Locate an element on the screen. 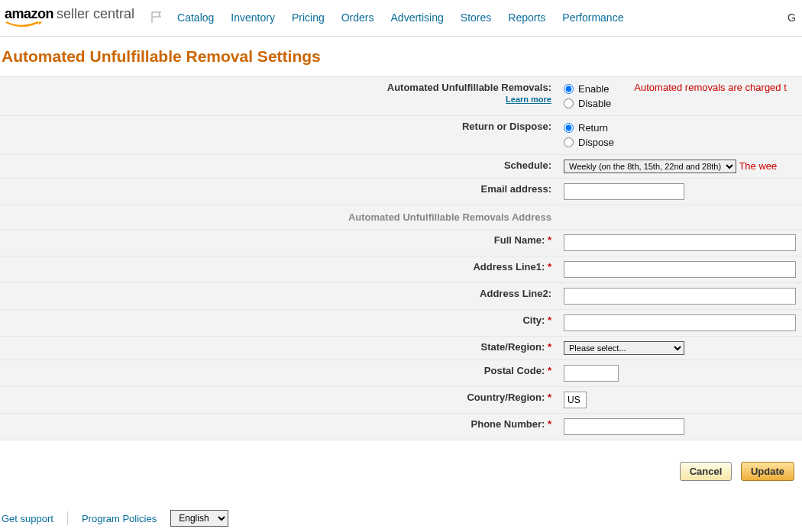 This screenshot has height=532, width=802. weekly-note: The wee is located at coordinates (758, 166).